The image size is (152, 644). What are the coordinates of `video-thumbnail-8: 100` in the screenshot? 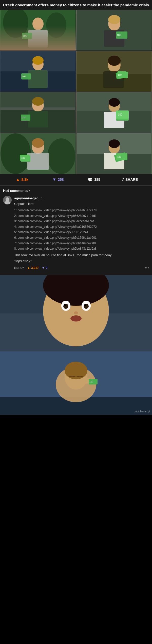 It's located at (114, 154).